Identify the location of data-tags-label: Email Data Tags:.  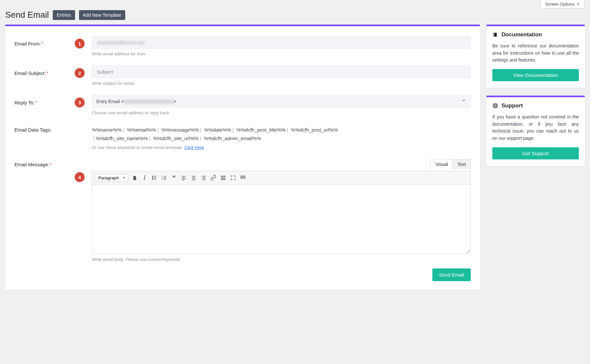
(33, 130).